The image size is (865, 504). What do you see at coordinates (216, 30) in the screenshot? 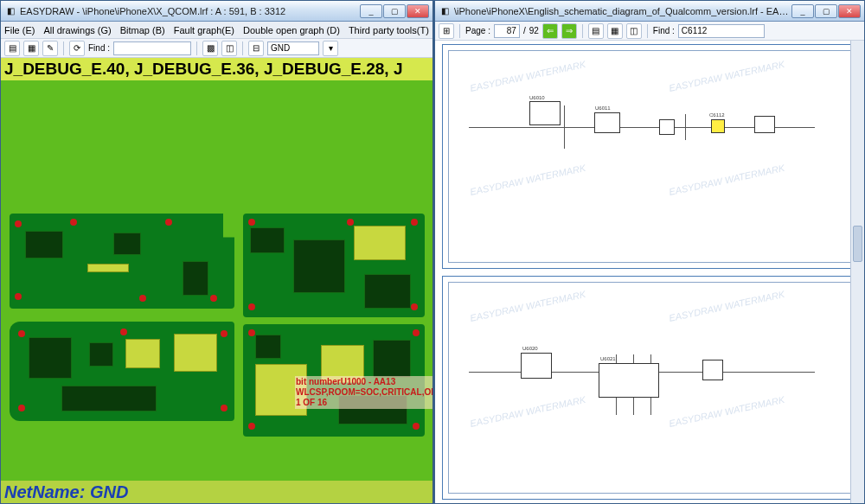
I see `menubar-left: File (E) All drawings (G) Bitmap (B) Fau…` at bounding box center [216, 30].